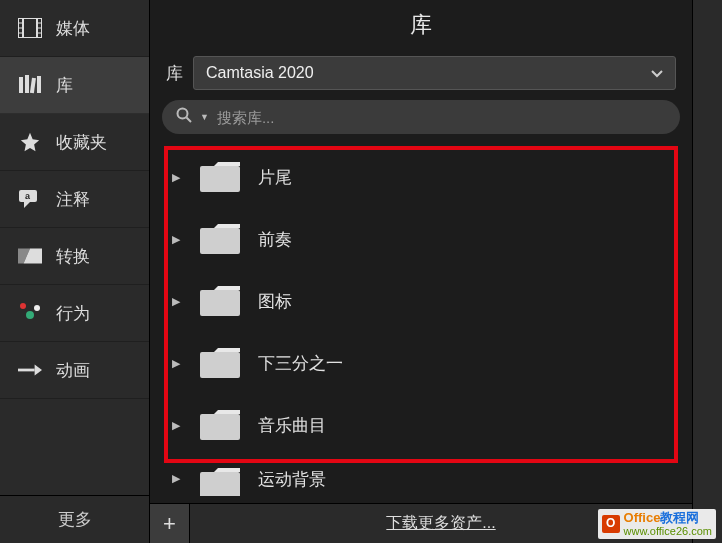 The height and width of the screenshot is (543, 722). Describe the element at coordinates (30, 85) in the screenshot. I see `books-icon` at that location.